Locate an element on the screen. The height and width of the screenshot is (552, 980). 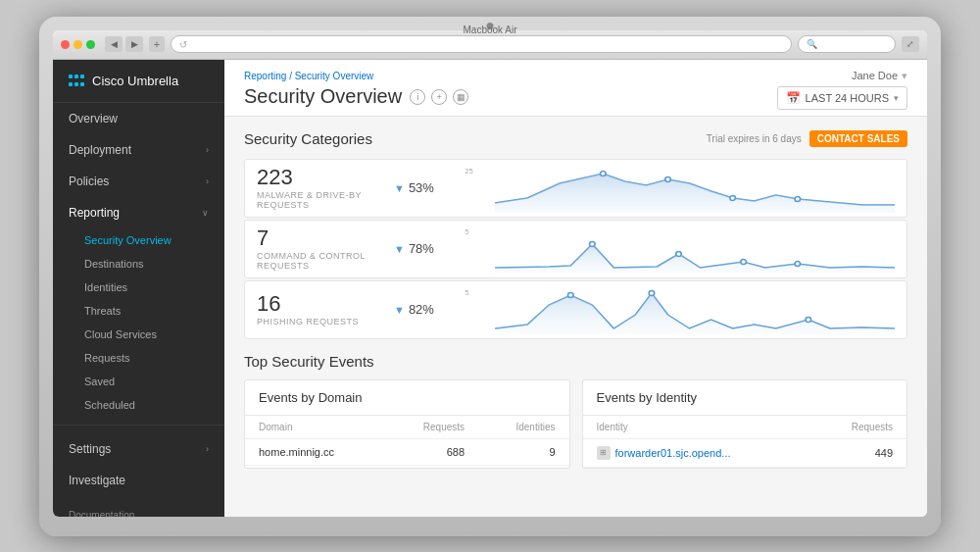
search-bar: 🔍 is located at coordinates (847, 44).